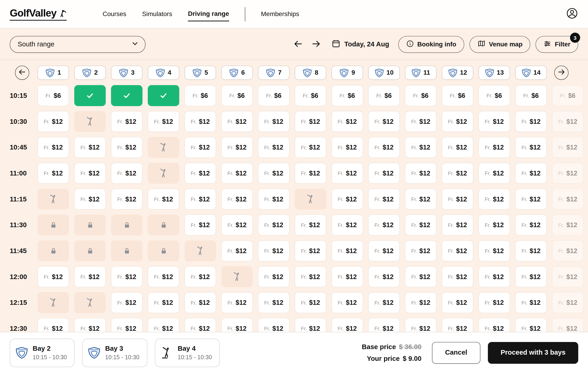  Describe the element at coordinates (494, 303) in the screenshot. I see `slot-12:15-bay-13: Fr.$12` at that location.